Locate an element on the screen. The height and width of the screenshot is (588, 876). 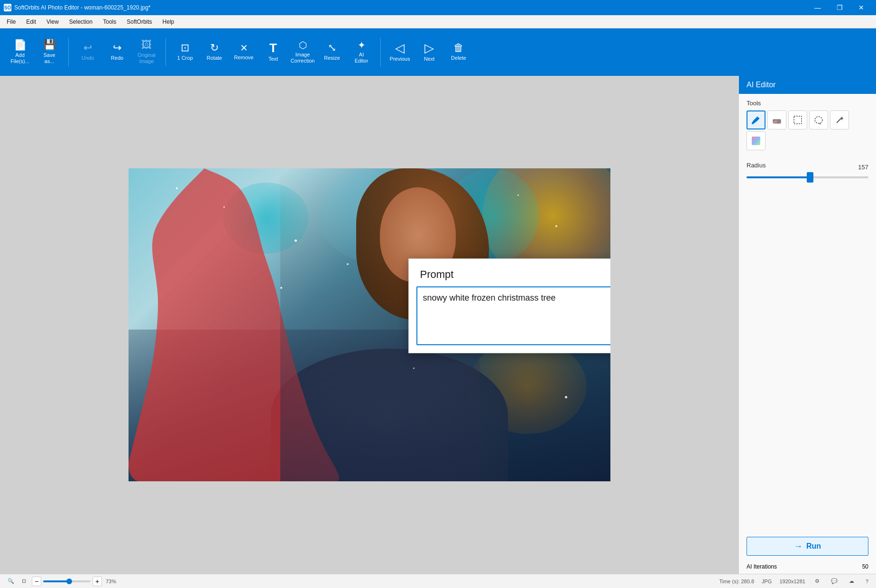
ai-panel-title: AI Editor is located at coordinates (761, 84).